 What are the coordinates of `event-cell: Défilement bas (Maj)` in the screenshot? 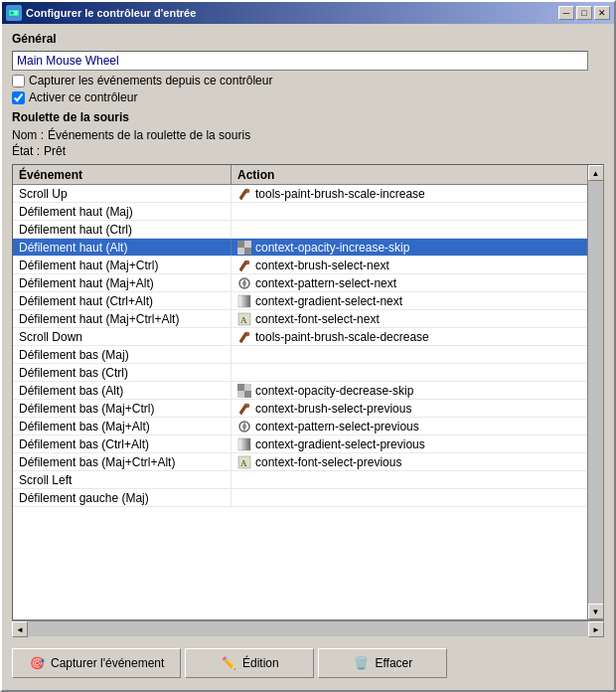 It's located at (122, 354).